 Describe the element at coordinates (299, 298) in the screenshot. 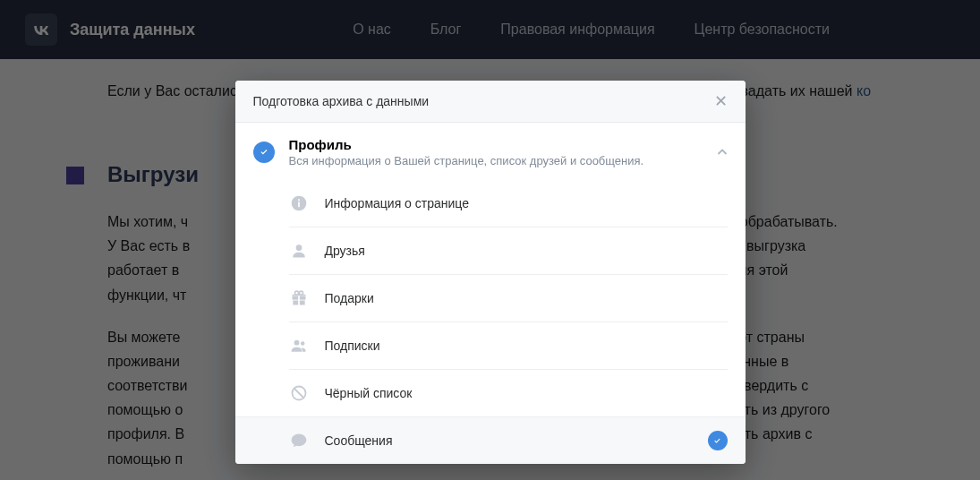

I see `gift-icon` at that location.